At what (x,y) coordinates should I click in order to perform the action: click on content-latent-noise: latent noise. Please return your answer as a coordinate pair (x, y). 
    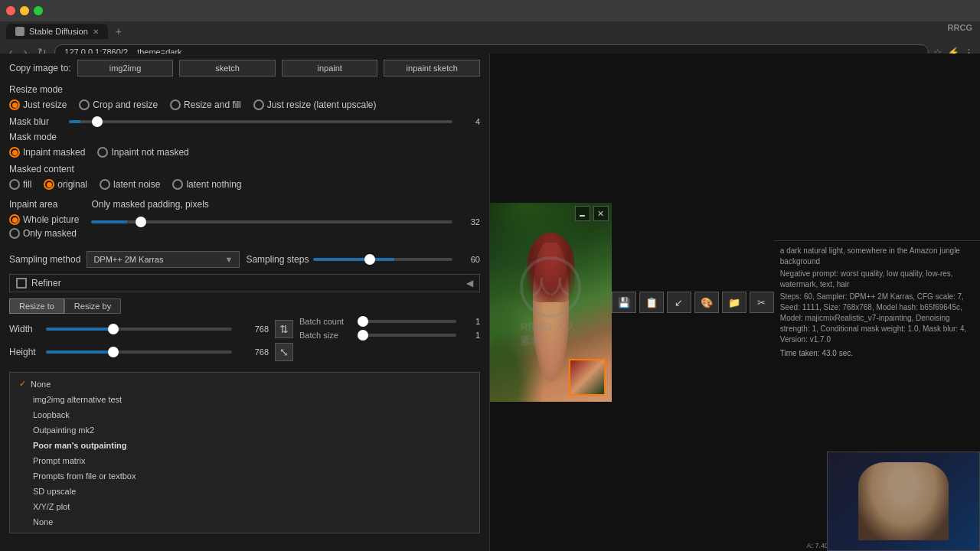
    Looking at the image, I should click on (130, 184).